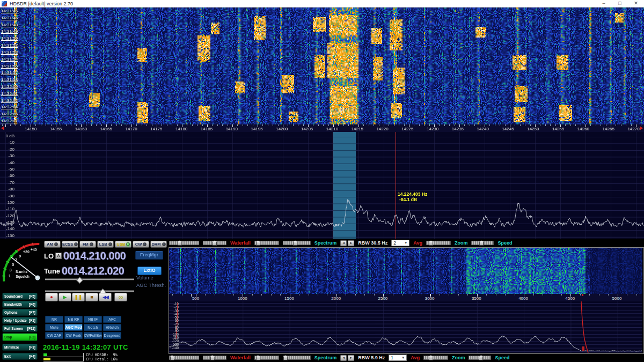 The width and height of the screenshot is (644, 362). What do you see at coordinates (436, 358) in the screenshot?
I see `af-zoom-slider` at bounding box center [436, 358].